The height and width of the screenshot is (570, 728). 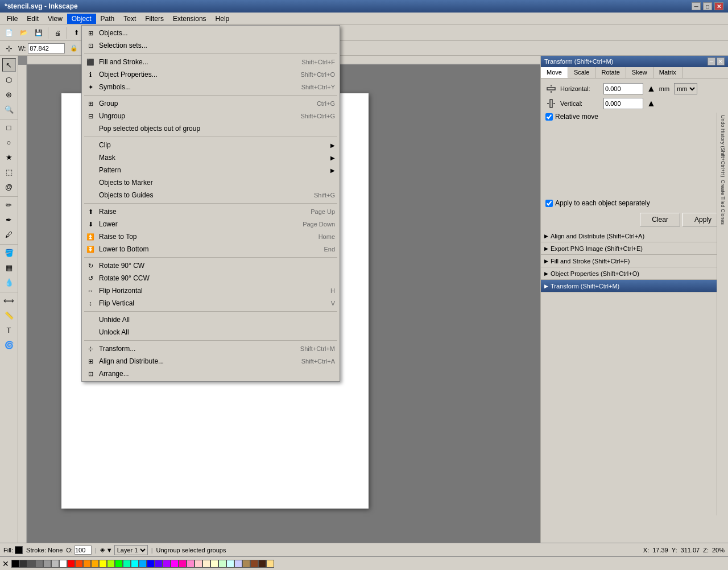 What do you see at coordinates (183, 564) in the screenshot?
I see `color-pink` at bounding box center [183, 564].